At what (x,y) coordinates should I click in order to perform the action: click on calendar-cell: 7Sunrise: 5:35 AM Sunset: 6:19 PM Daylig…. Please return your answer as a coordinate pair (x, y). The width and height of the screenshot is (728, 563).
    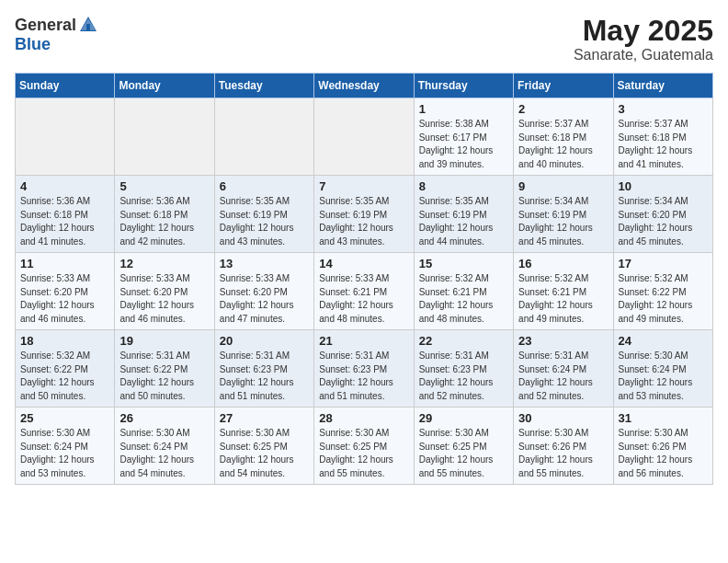
    Looking at the image, I should click on (364, 214).